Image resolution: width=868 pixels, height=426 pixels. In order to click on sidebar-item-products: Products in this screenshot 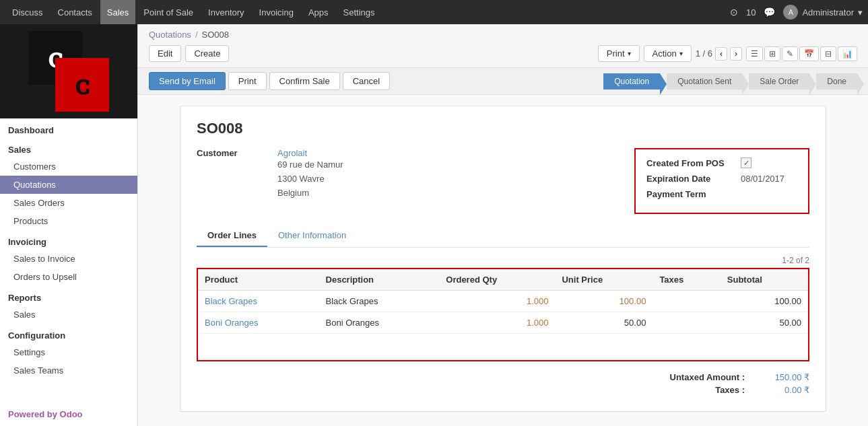, I will do `click(69, 221)`.